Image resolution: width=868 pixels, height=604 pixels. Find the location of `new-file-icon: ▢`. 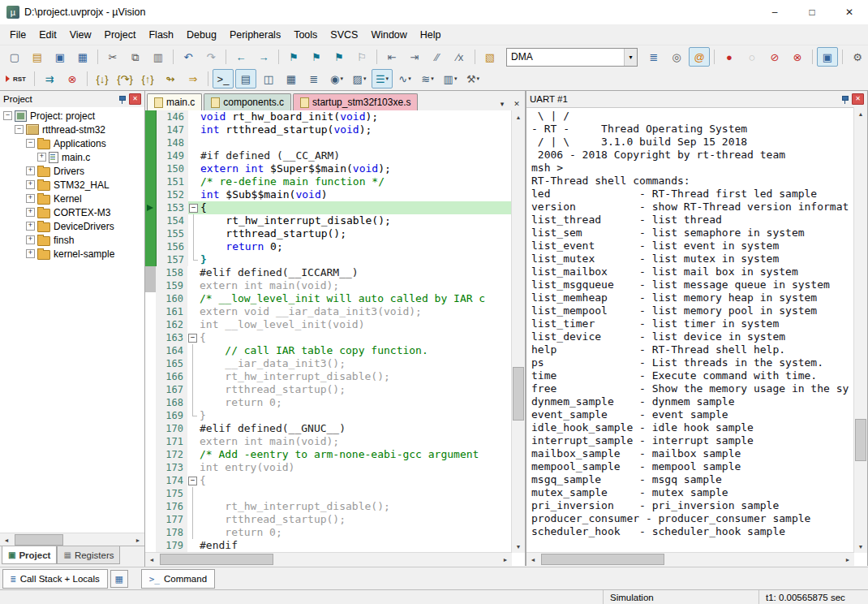

new-file-icon: ▢ is located at coordinates (15, 57).